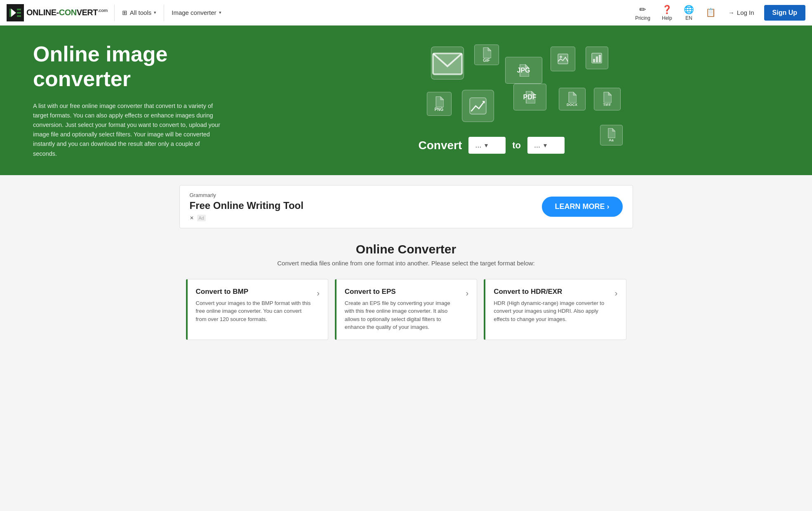 The width and height of the screenshot is (812, 511). What do you see at coordinates (667, 13) in the screenshot?
I see `help-button: ❓ Help` at bounding box center [667, 13].